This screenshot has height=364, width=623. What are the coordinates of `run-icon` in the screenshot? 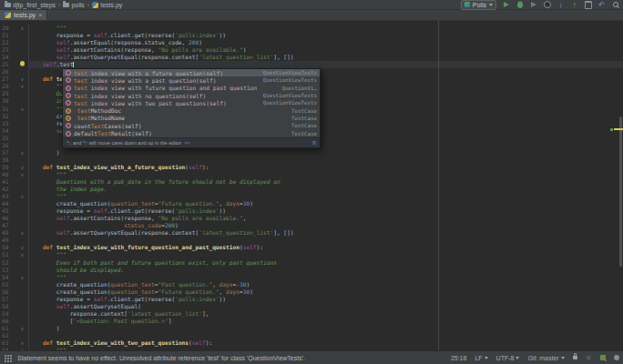 It's located at (506, 5).